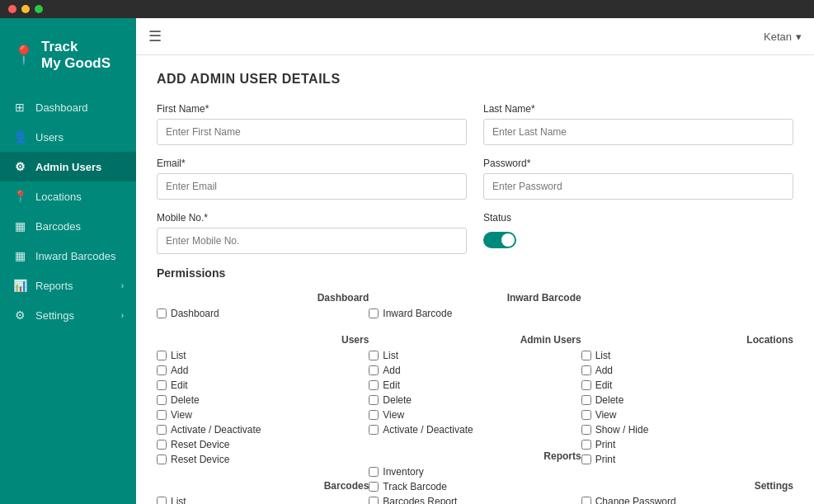 This screenshot has height=504, width=814. What do you see at coordinates (586, 459) in the screenshot?
I see `perm-checkbox-locations-print2` at bounding box center [586, 459].